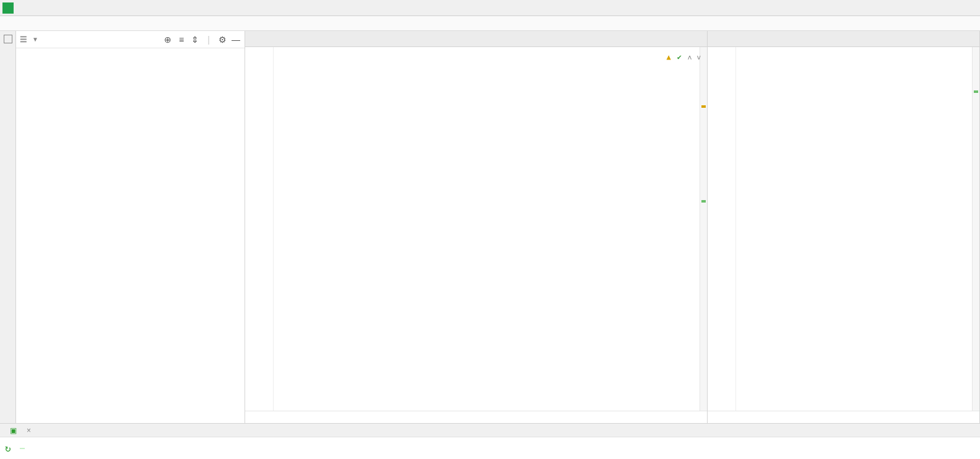 The width and height of the screenshot is (980, 459). What do you see at coordinates (222, 40) in the screenshot?
I see `settings-icon: ⚙` at bounding box center [222, 40].